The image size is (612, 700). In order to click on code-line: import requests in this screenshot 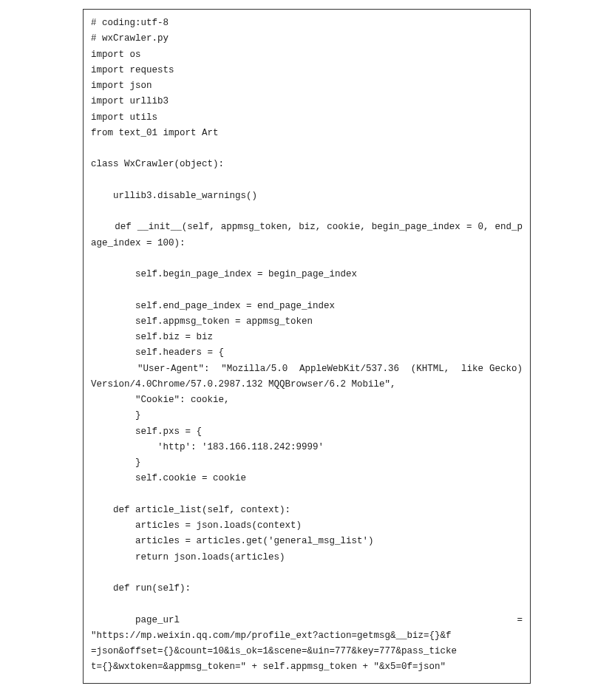, I will do `click(133, 70)`.